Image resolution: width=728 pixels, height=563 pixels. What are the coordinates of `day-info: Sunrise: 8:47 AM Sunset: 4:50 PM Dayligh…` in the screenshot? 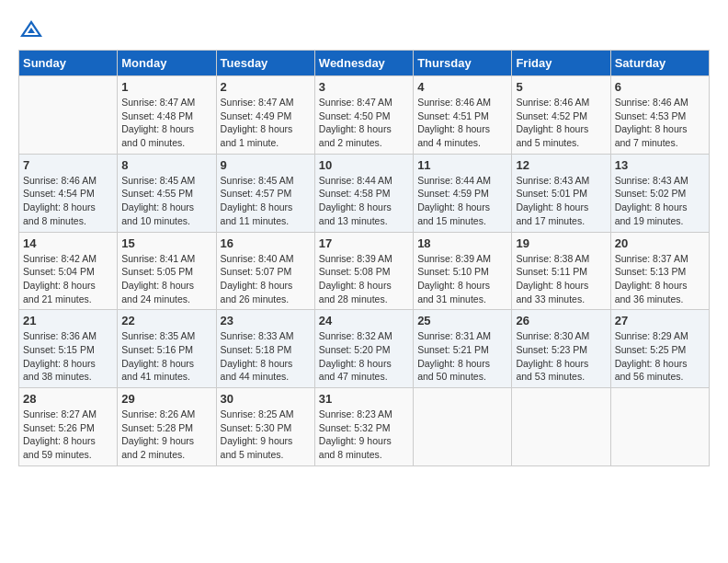 It's located at (364, 123).